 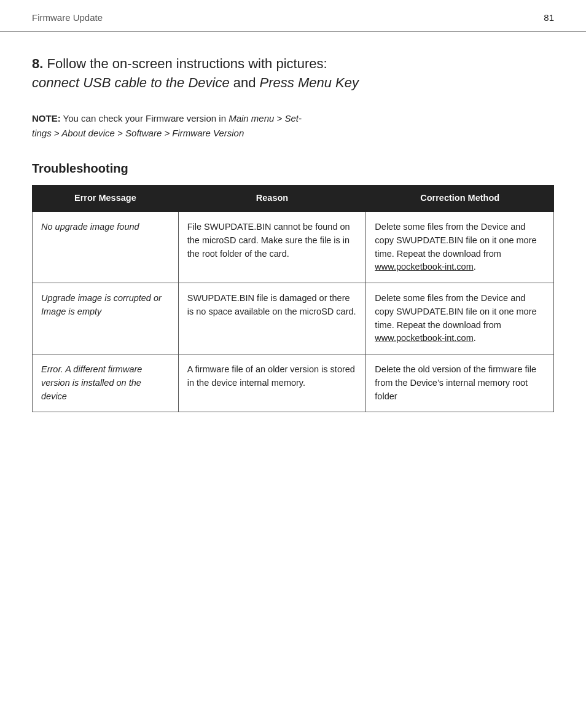 What do you see at coordinates (272, 305) in the screenshot?
I see `reason-text-2: SWUPDATE.BIN file is damaged or there is…` at bounding box center [272, 305].